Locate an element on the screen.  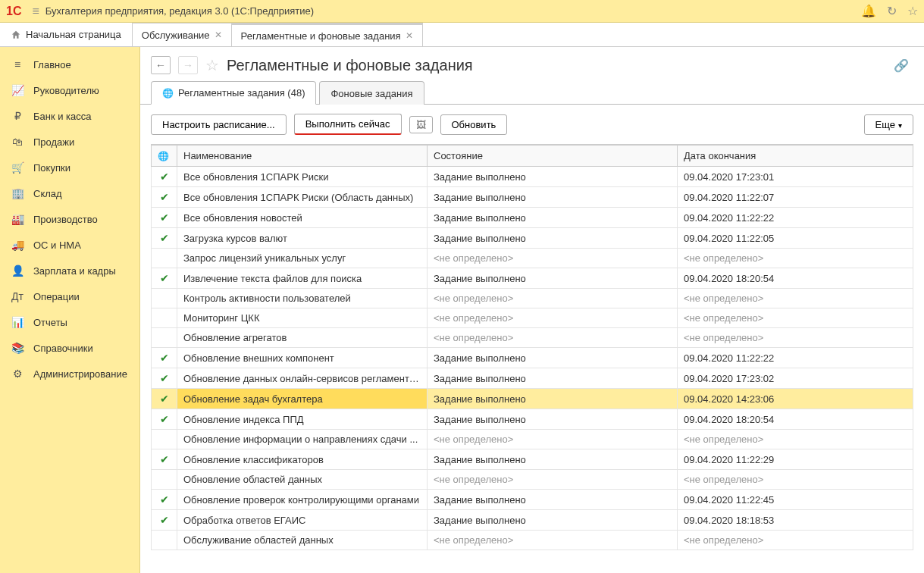
card-view-button: 🖼 is located at coordinates (421, 124).